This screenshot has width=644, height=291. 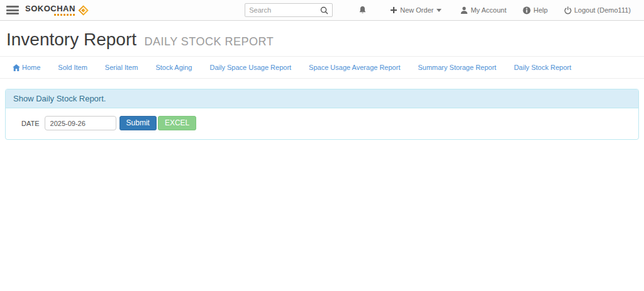 I want to click on excel-button: EXCEL, so click(x=177, y=123).